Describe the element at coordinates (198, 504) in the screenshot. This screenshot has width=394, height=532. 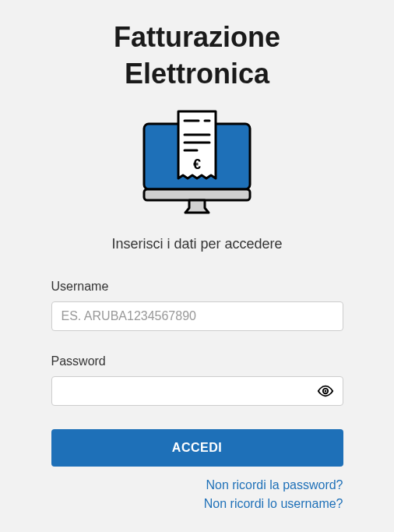
I see `forgot-username-link: Non ricordi lo username?` at that location.